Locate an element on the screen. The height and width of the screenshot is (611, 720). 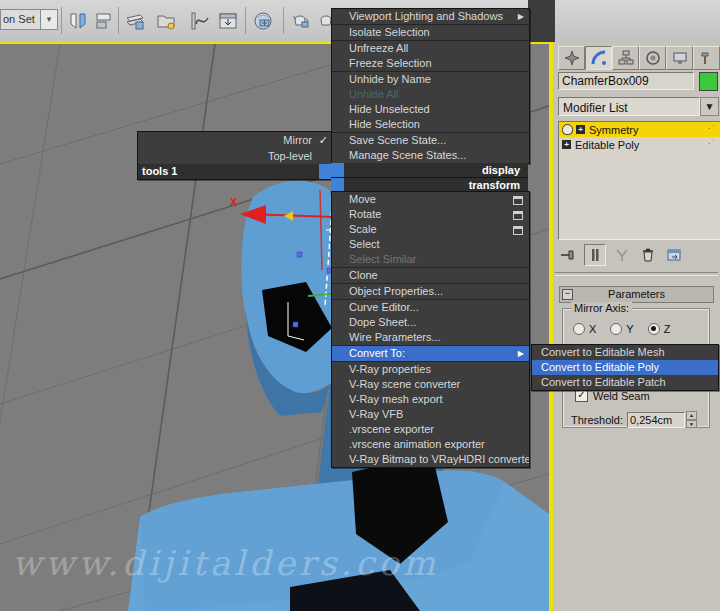
menu-item-unhide-by-name: Unhide by Name is located at coordinates (430, 80).